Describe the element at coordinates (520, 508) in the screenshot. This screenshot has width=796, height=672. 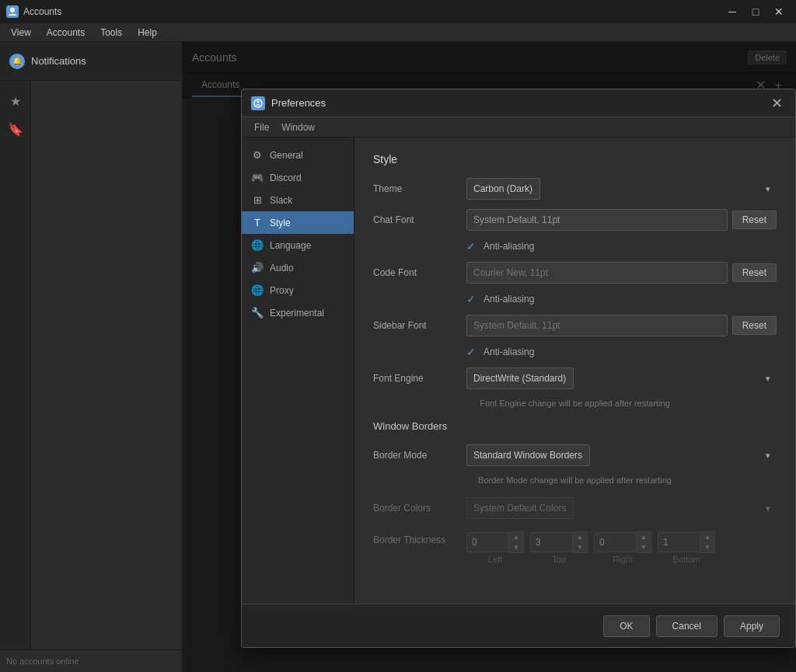
I see `border-colors-select: System Default Colors` at that location.